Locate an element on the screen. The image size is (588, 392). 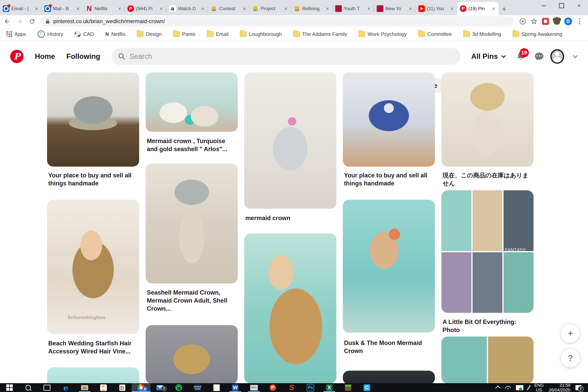
tab-netflix: NNetflix× is located at coordinates (104, 8).